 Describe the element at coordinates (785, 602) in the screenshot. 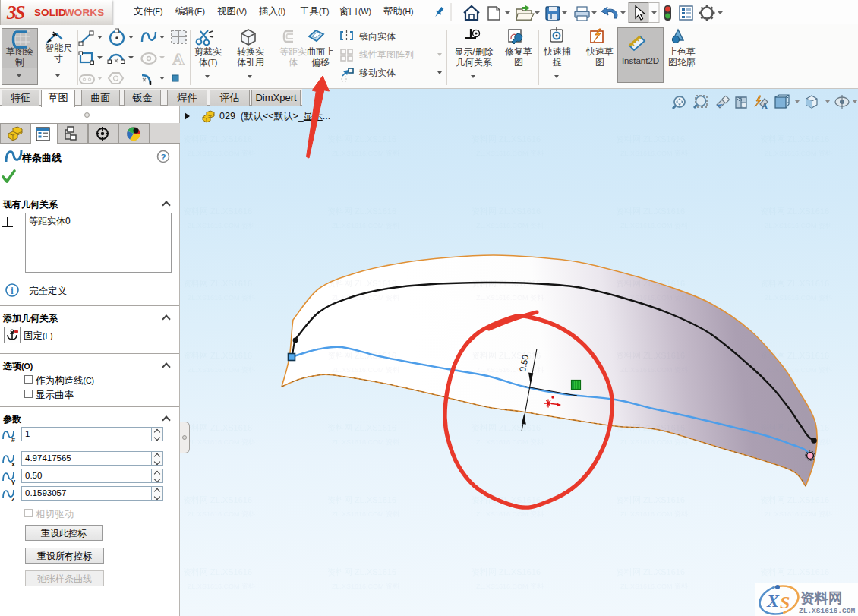

I see `svg-text: S` at that location.